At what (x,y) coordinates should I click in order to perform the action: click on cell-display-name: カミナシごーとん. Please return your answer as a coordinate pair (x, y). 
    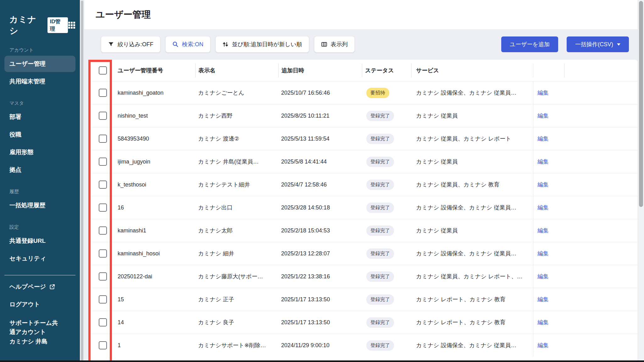
    Looking at the image, I should click on (237, 93).